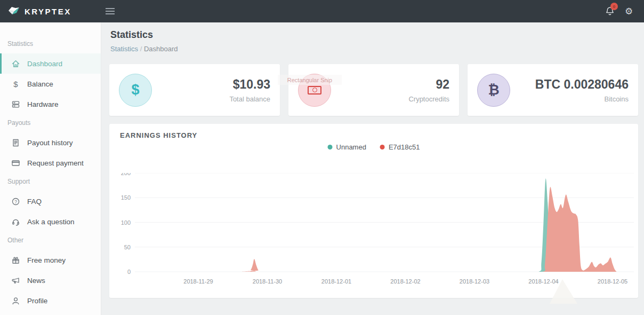 The image size is (644, 315). What do you see at coordinates (374, 90) in the screenshot?
I see `summary-cards: $ $10.93 Total balance 92 Cryptocredits …` at bounding box center [374, 90].